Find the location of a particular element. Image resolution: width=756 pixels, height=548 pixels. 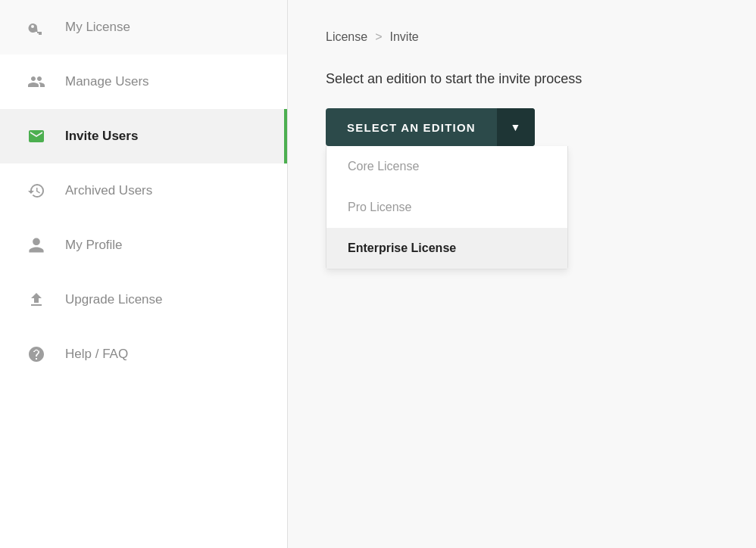

history-icon is located at coordinates (36, 191).